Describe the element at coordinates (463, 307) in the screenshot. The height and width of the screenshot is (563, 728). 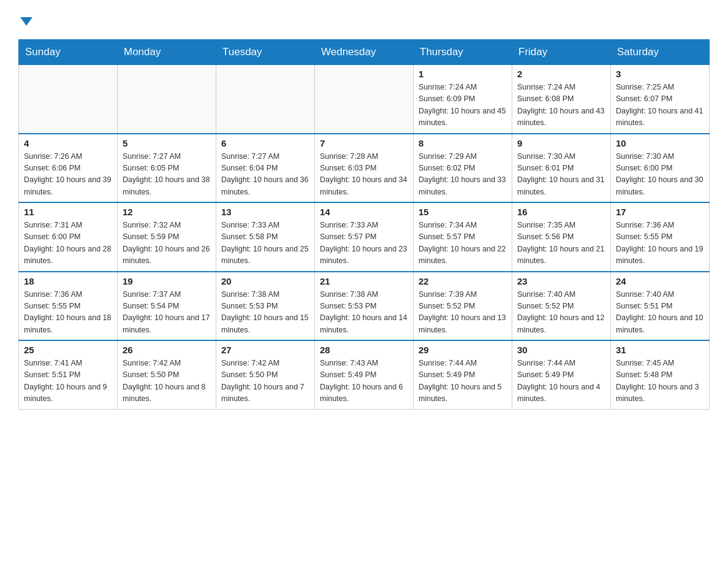
I see `calendar-day-cell: 22Sunrise: 7:39 AMSunset: 5:52 PMDayligh…` at that location.